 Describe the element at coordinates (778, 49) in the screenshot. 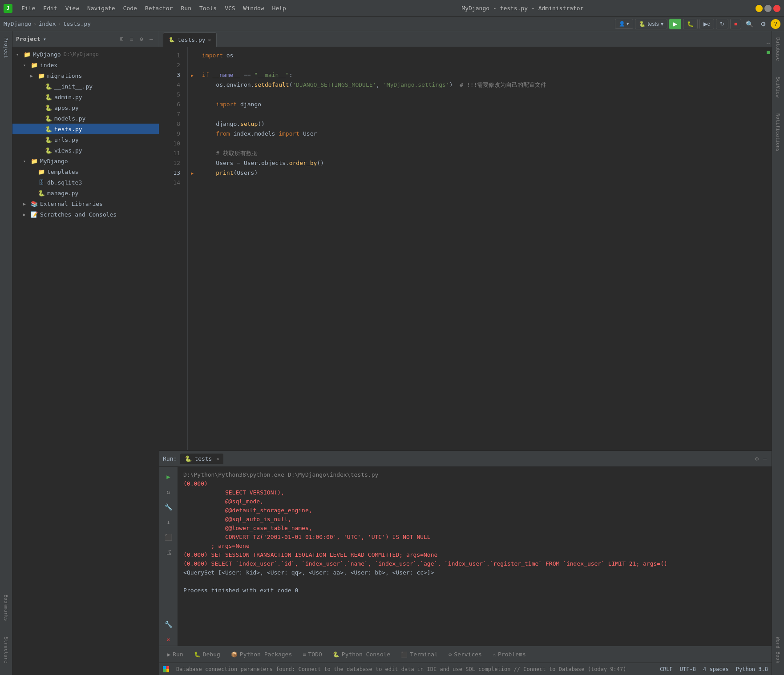

I see `database-panel-toggle: Database` at that location.